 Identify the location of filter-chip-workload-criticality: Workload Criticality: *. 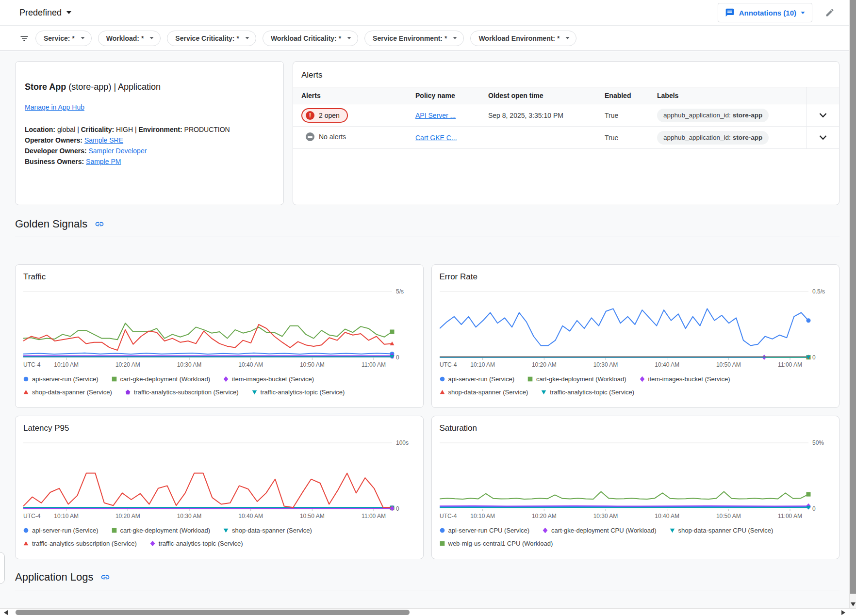
(311, 38).